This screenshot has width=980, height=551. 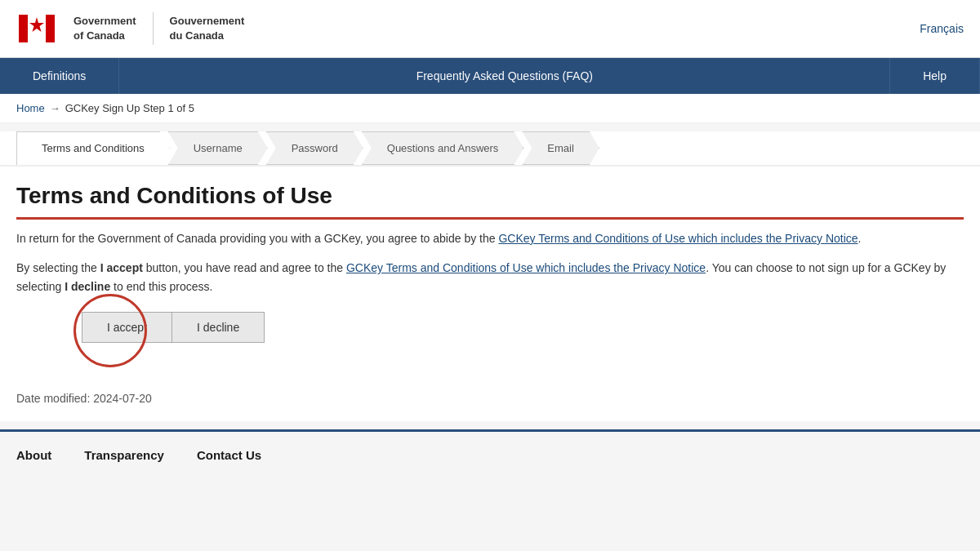 What do you see at coordinates (229, 455) in the screenshot?
I see `footer-contact-title: Contact Us` at bounding box center [229, 455].